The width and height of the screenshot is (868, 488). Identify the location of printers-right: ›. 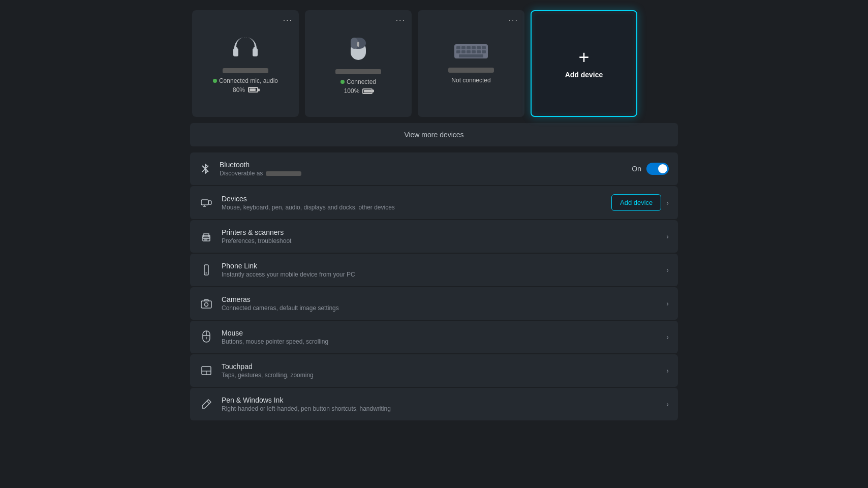
(668, 236).